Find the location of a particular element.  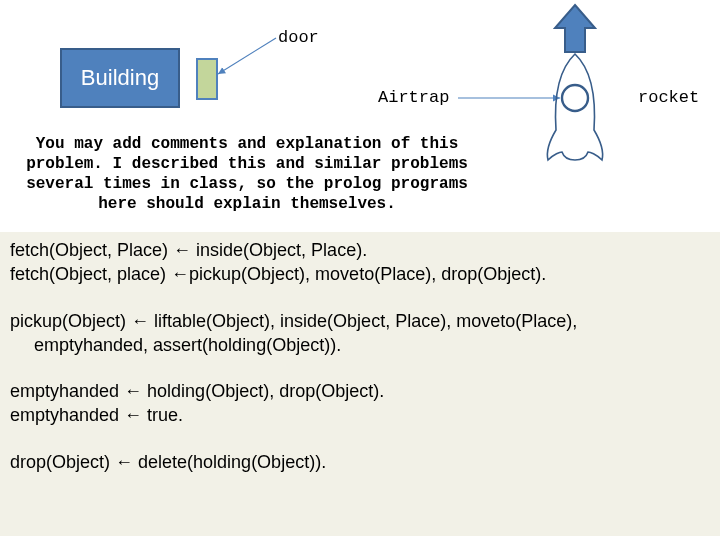

building-label: Building is located at coordinates (120, 78).